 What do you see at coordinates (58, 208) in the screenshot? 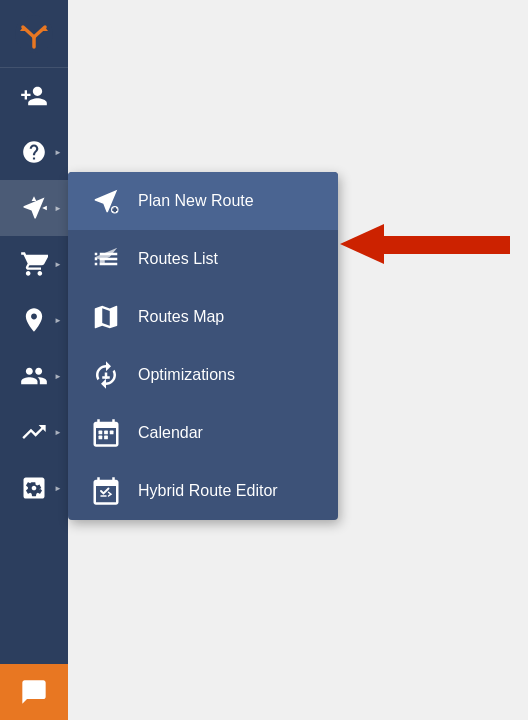
I see `routes-chevron: ►` at bounding box center [58, 208].